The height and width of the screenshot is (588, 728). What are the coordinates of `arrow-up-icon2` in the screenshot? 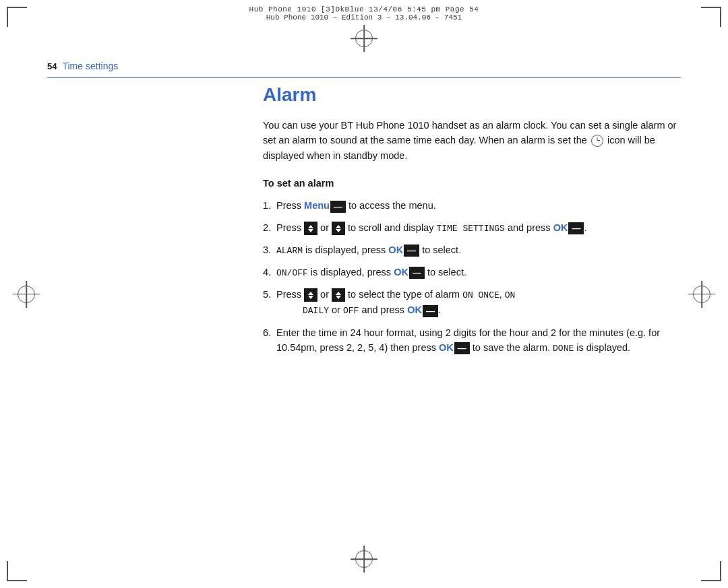 It's located at (338, 226).